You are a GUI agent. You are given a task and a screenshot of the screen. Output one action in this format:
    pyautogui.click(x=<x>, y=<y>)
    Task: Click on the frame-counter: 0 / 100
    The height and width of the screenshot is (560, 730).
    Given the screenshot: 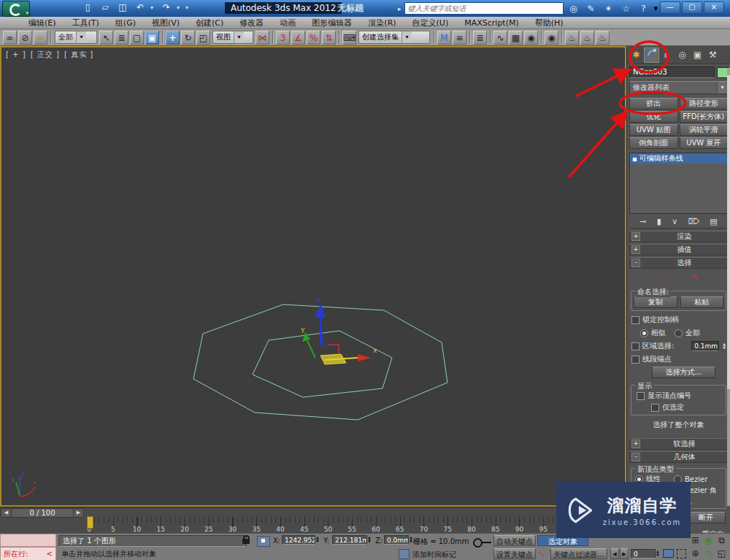 What is the action you would take?
    pyautogui.click(x=42, y=513)
    